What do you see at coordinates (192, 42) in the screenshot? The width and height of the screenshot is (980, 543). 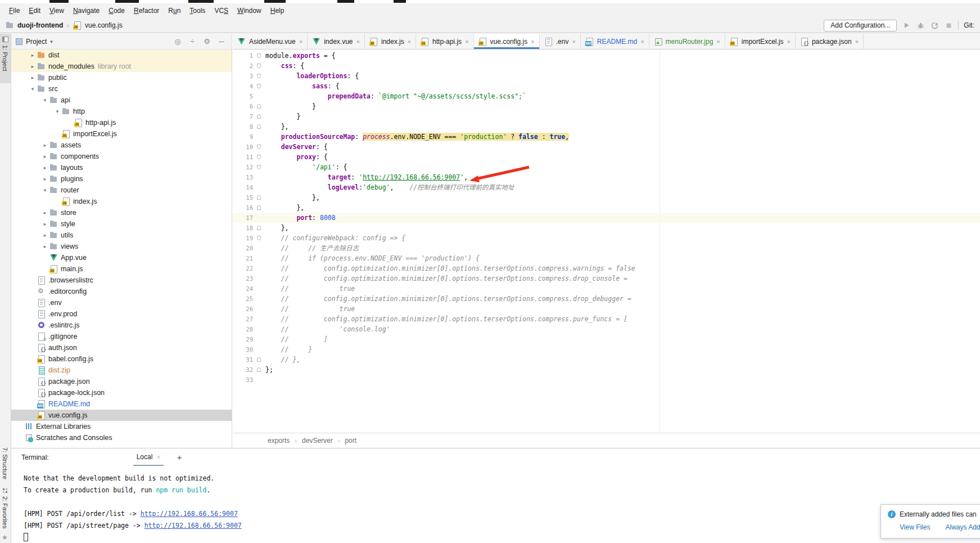 I see `collapse-all-icon: ÷` at bounding box center [192, 42].